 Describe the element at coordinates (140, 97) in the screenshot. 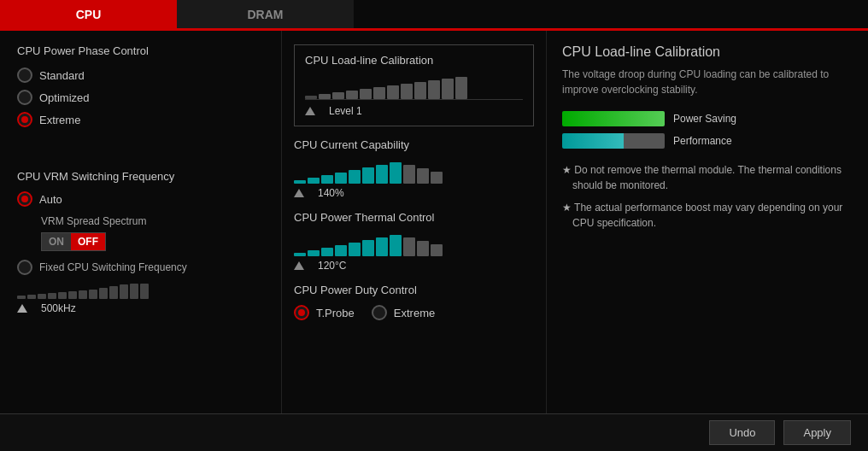

I see `phase-control-group: Standard Optimized Extreme` at that location.